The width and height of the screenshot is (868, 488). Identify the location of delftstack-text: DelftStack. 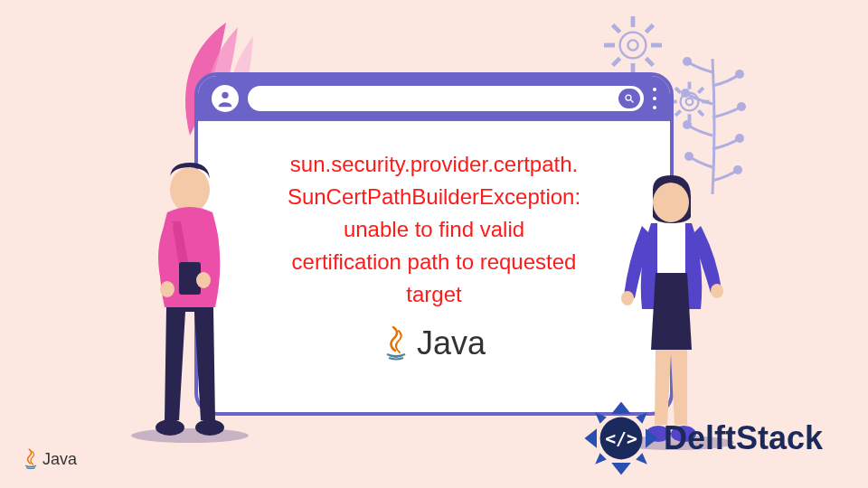
(743, 438).